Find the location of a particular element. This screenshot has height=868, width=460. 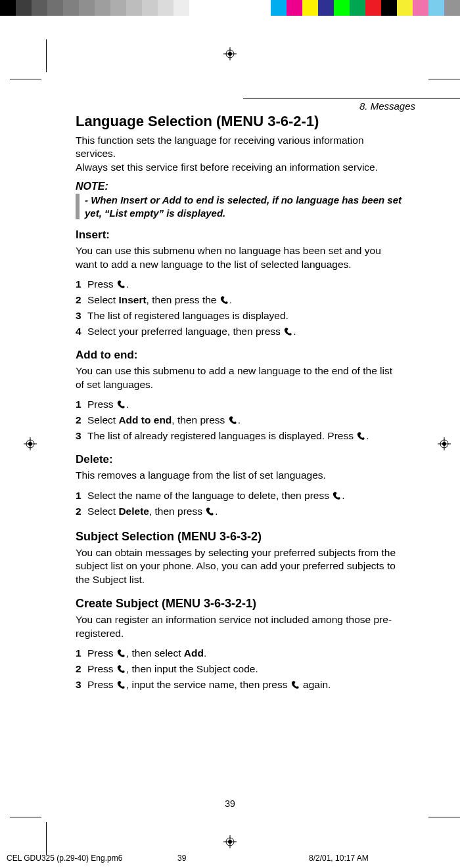

step-item: 1Press , then select Add. is located at coordinates (239, 653).